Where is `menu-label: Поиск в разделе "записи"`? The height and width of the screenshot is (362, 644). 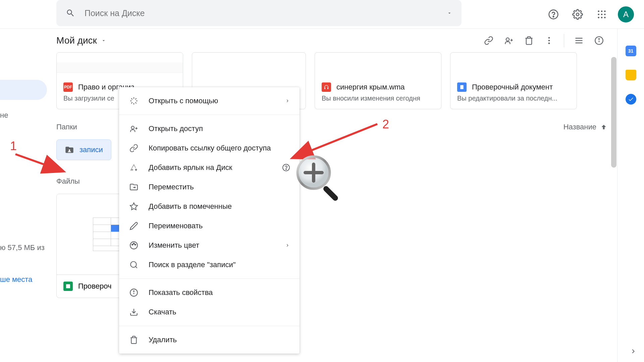
menu-label: Поиск в разделе "записи" is located at coordinates (192, 265).